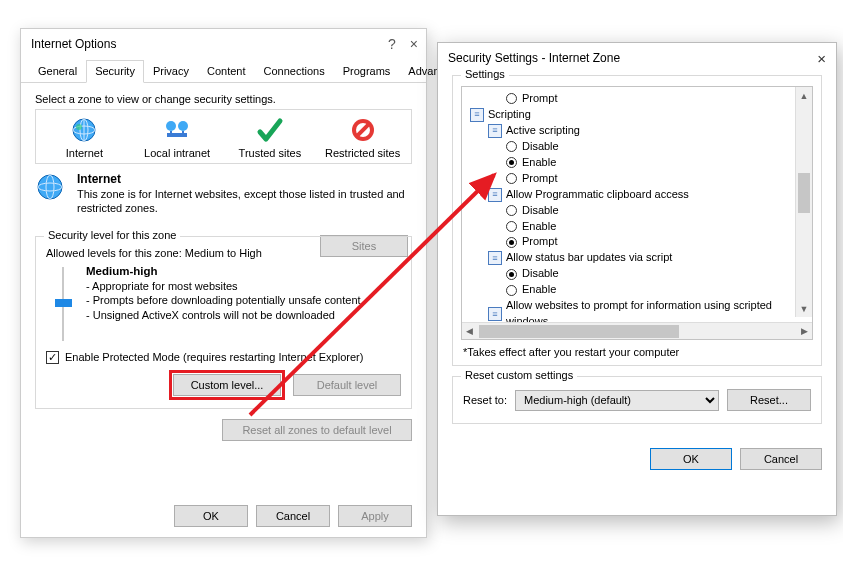  I want to click on scroll-down-icon: ▼, so click(804, 308).